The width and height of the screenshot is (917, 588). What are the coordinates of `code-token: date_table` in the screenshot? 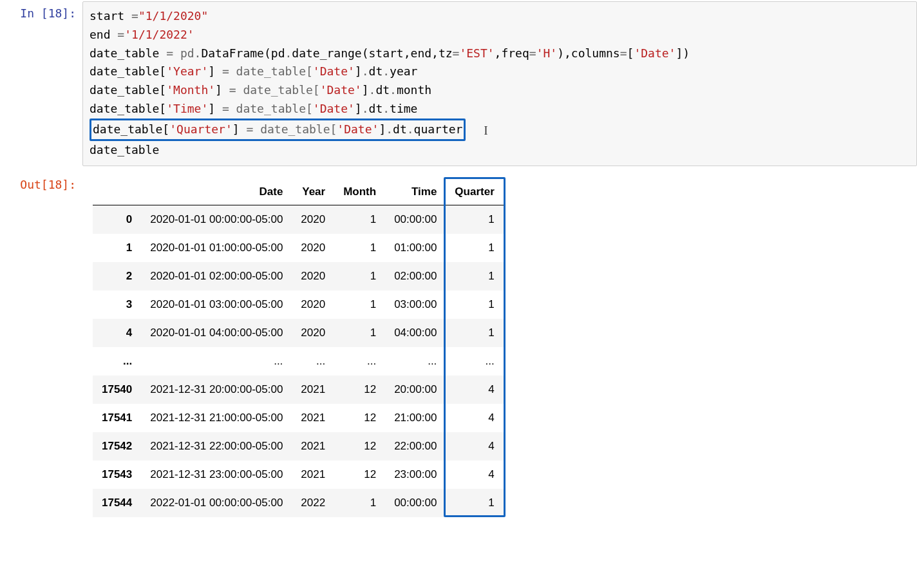 It's located at (124, 149).